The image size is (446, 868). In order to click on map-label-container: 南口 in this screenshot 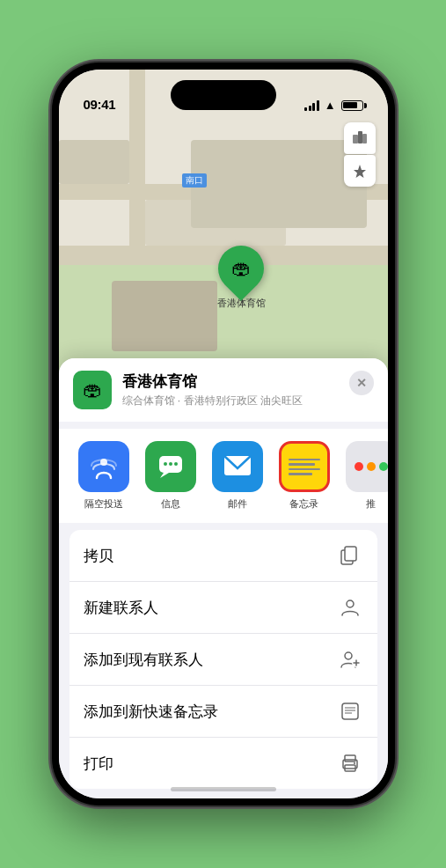, I will do `click(194, 180)`.